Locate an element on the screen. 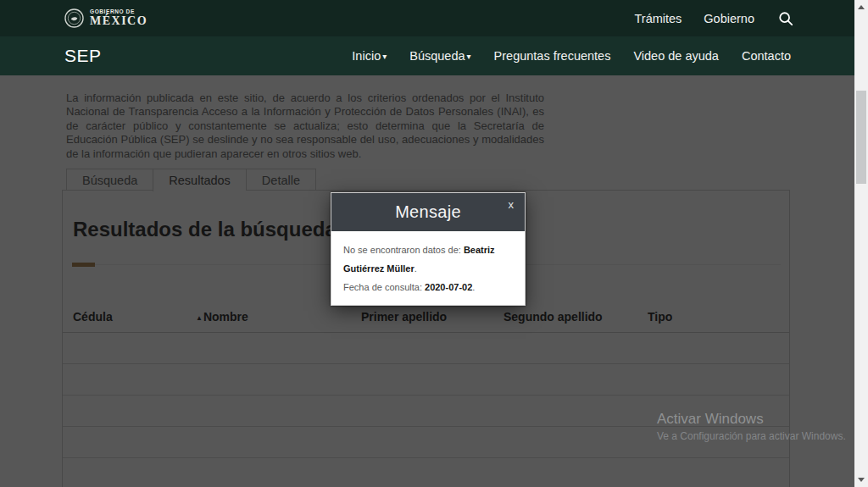 Image resolution: width=868 pixels, height=487 pixels. nav-item-video-de-ayuda: Video de ayuda is located at coordinates (676, 56).